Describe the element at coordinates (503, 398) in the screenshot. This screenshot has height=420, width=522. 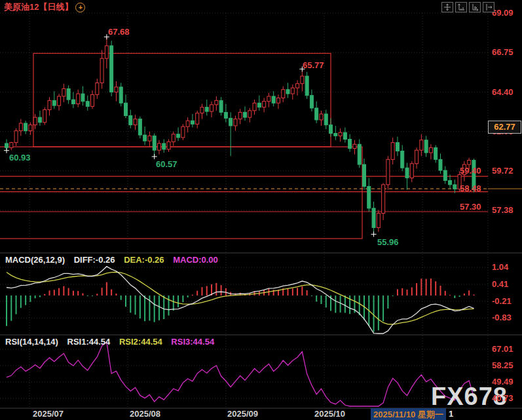
I see `axis-tick-label: 40.73` at that location.